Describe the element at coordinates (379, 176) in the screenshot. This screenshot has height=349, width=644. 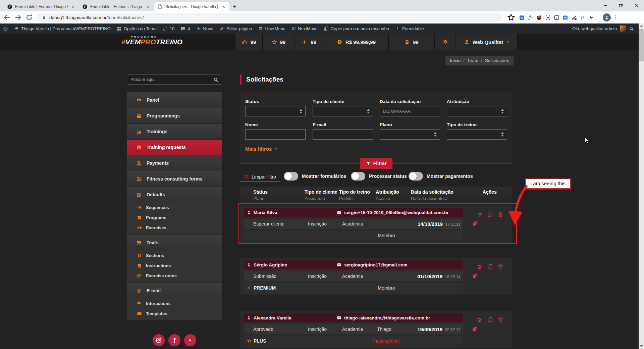
I see `toggle-processar-status: Processar status` at that location.